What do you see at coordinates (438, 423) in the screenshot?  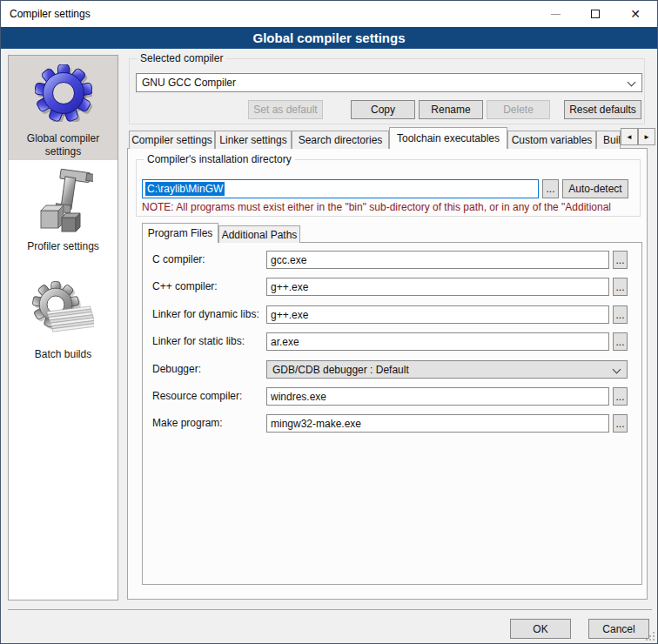 I see `make-program-input` at bounding box center [438, 423].